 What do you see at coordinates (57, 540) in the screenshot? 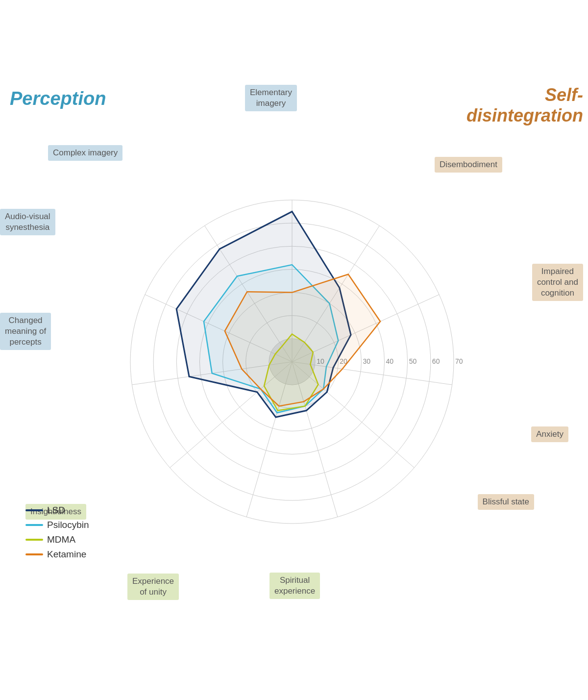
I see `legend-item-mdma: MDMA` at bounding box center [57, 540].